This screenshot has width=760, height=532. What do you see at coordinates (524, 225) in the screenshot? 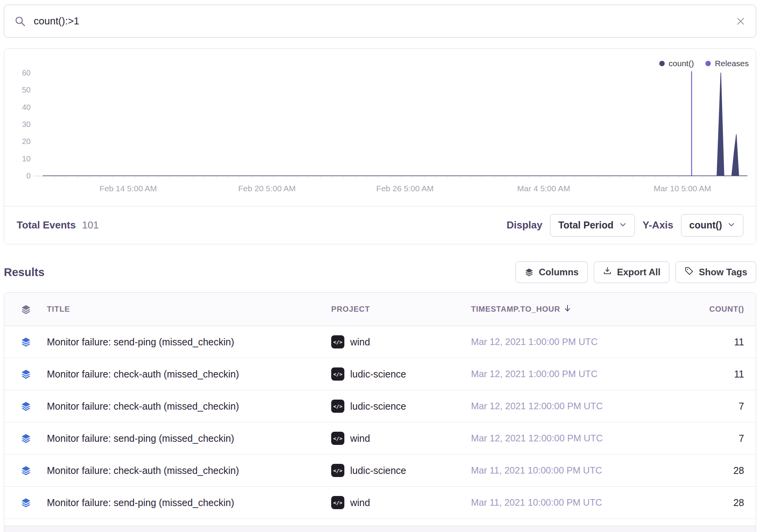
I see `display-label: Display` at bounding box center [524, 225].